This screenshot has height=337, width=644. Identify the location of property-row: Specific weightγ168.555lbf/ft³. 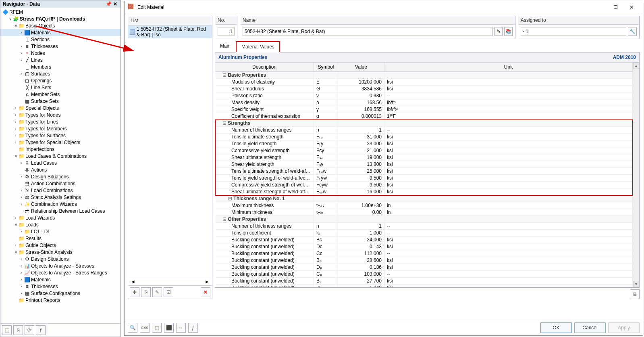
(424, 110).